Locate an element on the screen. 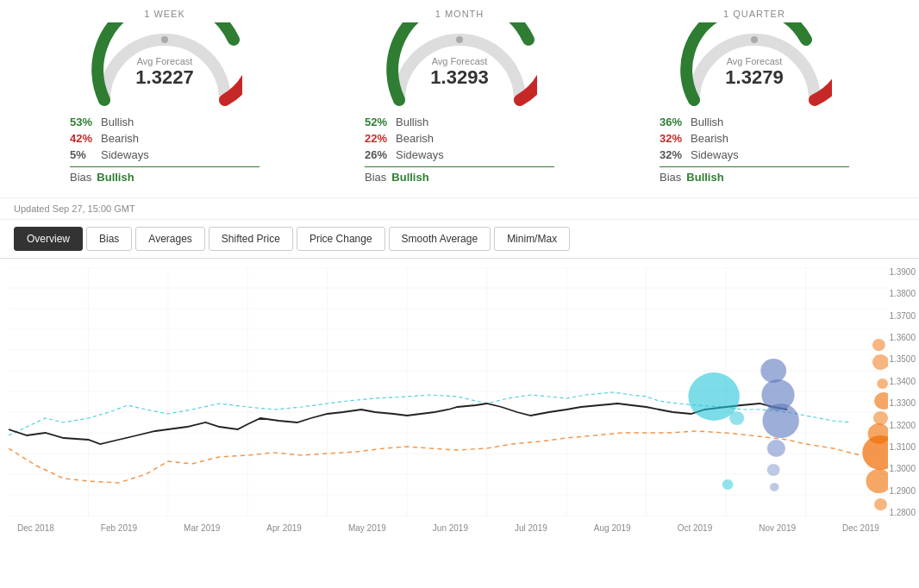 The width and height of the screenshot is (919, 588). stats-row-bullish: 36%Bullish is located at coordinates (754, 122).